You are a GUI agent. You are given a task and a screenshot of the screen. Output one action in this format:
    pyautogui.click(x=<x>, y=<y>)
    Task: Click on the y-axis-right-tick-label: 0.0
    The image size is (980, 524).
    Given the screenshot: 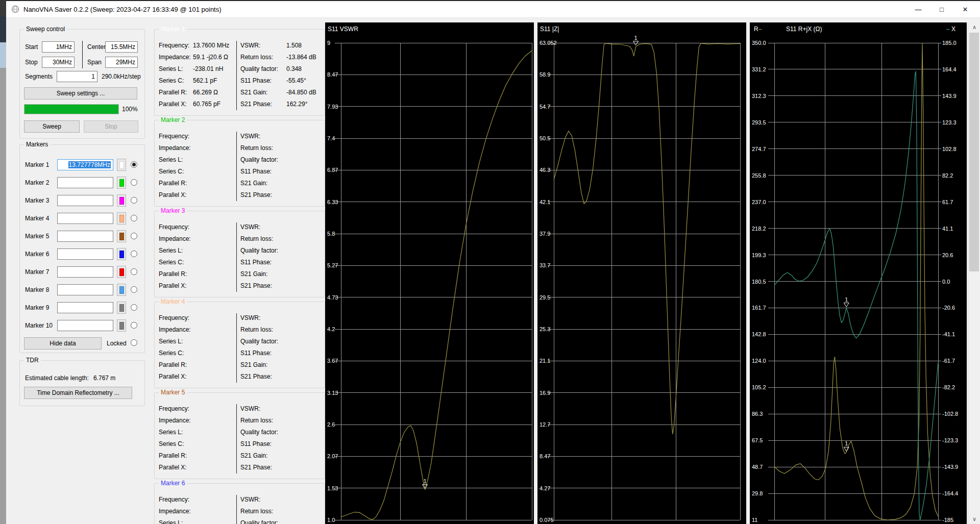 What is the action you would take?
    pyautogui.click(x=946, y=282)
    